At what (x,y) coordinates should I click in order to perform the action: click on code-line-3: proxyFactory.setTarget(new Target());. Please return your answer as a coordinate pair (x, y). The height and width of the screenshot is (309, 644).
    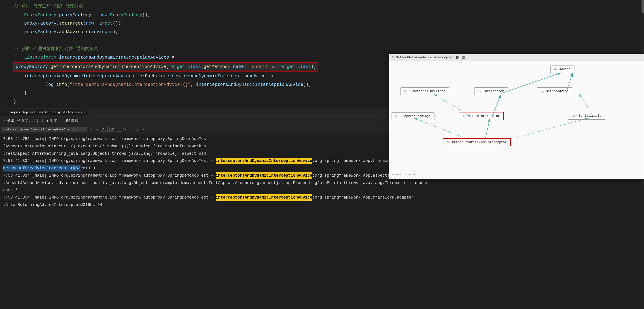
    Looking at the image, I should click on (329, 24).